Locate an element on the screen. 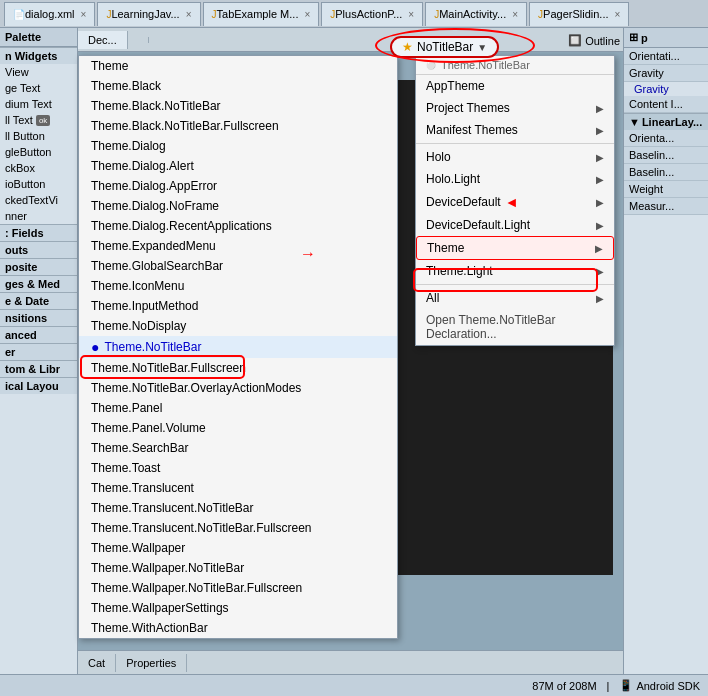 This screenshot has height=696, width=708. sidebar-item-button: ll Button is located at coordinates (38, 136).